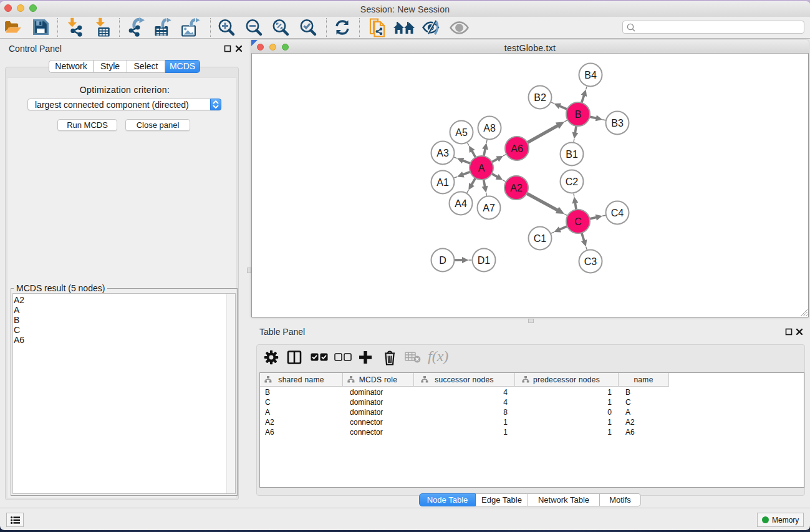  What do you see at coordinates (578, 222) in the screenshot?
I see `svg-text: C` at bounding box center [578, 222].